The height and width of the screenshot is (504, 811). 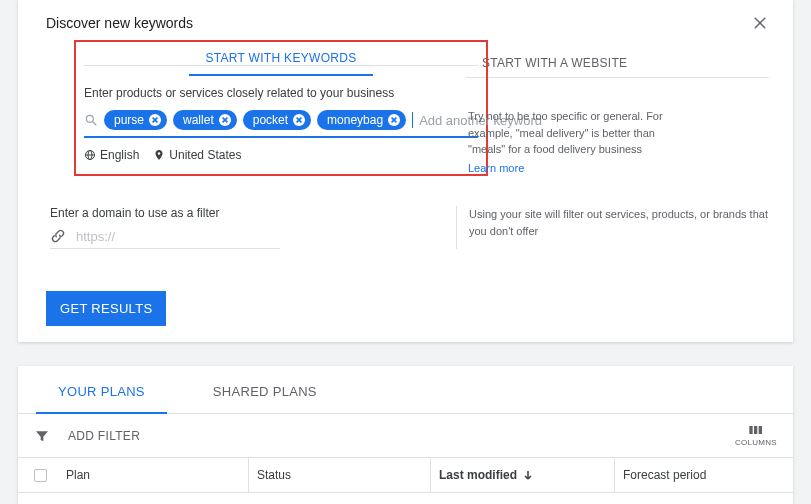 I want to click on plans-table-header: Plan Status Last modified Forecast perio…, so click(x=406, y=476).